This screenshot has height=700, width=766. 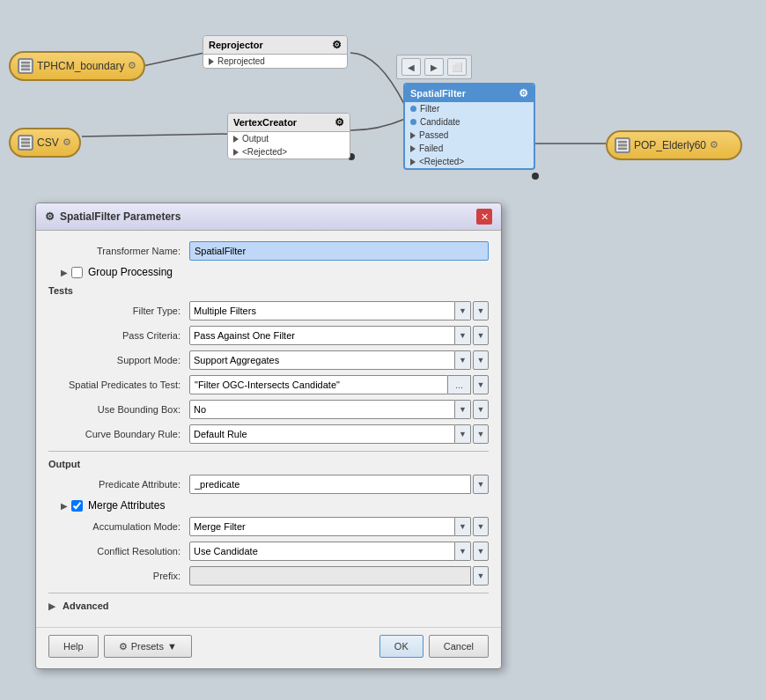 What do you see at coordinates (269, 335) in the screenshot?
I see `pass-criteria-row: Pass Criteria: Pass Against One Filter ▼…` at bounding box center [269, 335].